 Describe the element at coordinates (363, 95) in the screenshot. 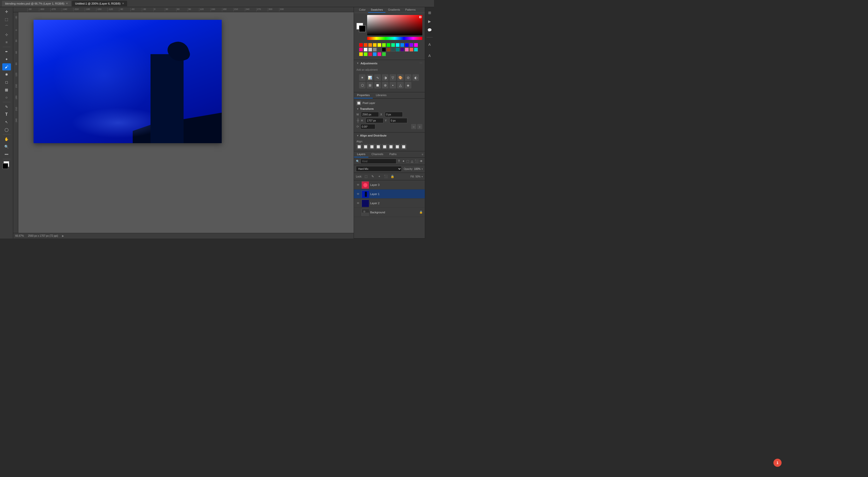

I see `tab-properties: Properties` at that location.